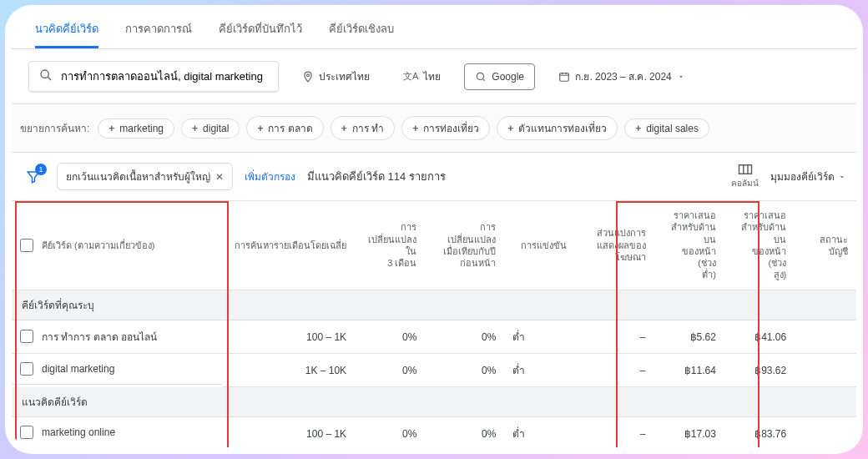 This screenshot has width=868, height=459. Describe the element at coordinates (689, 245) in the screenshot. I see `col-bidlow-header: ราคาเสนอ สำหรับด้านบน ของหน้า (ช่วง ต่ำ)` at that location.